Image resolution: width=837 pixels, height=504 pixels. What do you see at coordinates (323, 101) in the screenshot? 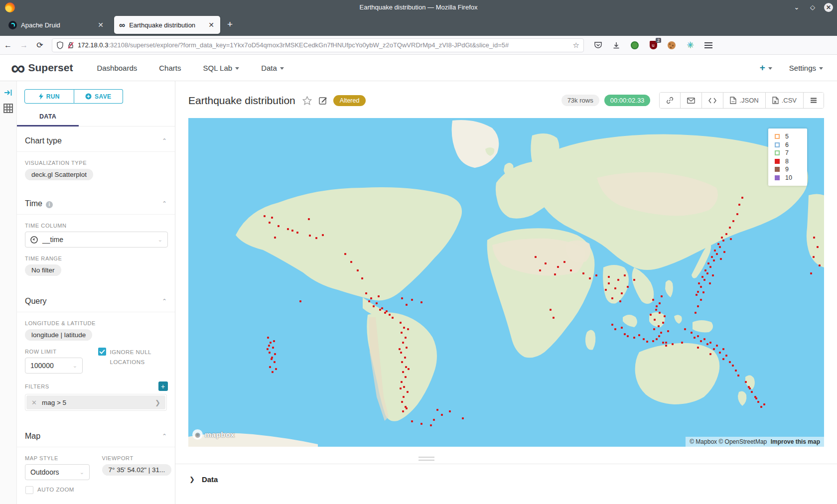
I see `edit-title-icon` at bounding box center [323, 101].